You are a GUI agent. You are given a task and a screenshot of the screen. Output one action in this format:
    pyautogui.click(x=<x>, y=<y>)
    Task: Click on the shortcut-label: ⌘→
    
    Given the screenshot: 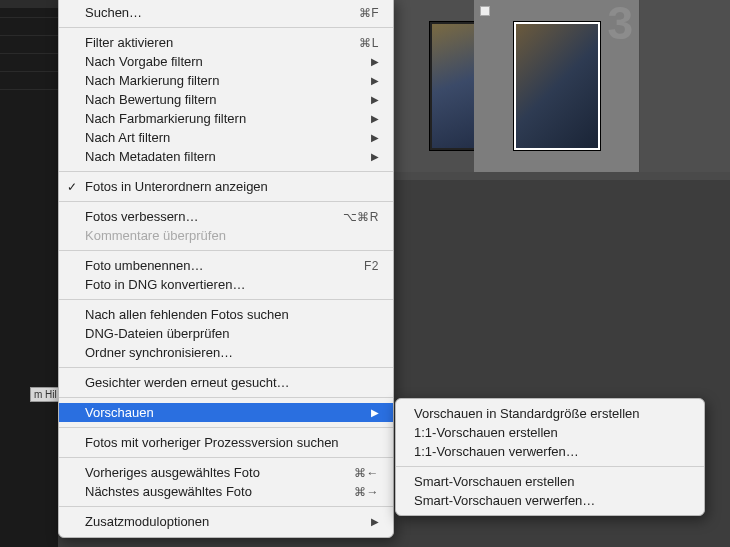 What is the action you would take?
    pyautogui.click(x=366, y=492)
    